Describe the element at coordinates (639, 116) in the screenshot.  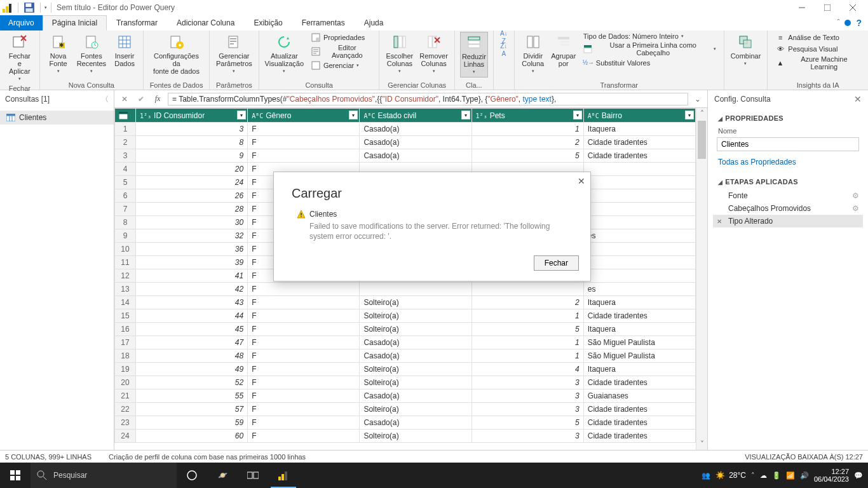
I see `column-header: AᴮCBairro` at that location.